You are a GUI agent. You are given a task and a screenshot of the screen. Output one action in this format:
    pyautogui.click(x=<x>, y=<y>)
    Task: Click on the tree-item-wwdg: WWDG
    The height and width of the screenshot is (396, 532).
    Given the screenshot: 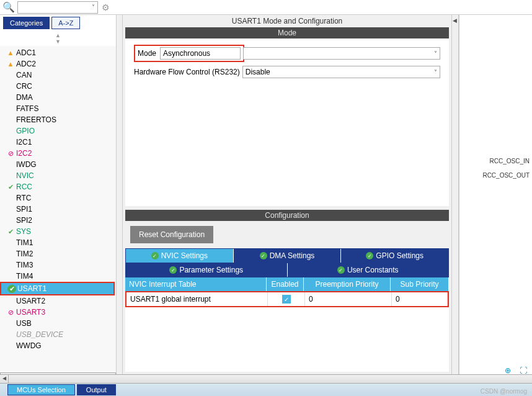 What is the action you would take?
    pyautogui.click(x=58, y=346)
    